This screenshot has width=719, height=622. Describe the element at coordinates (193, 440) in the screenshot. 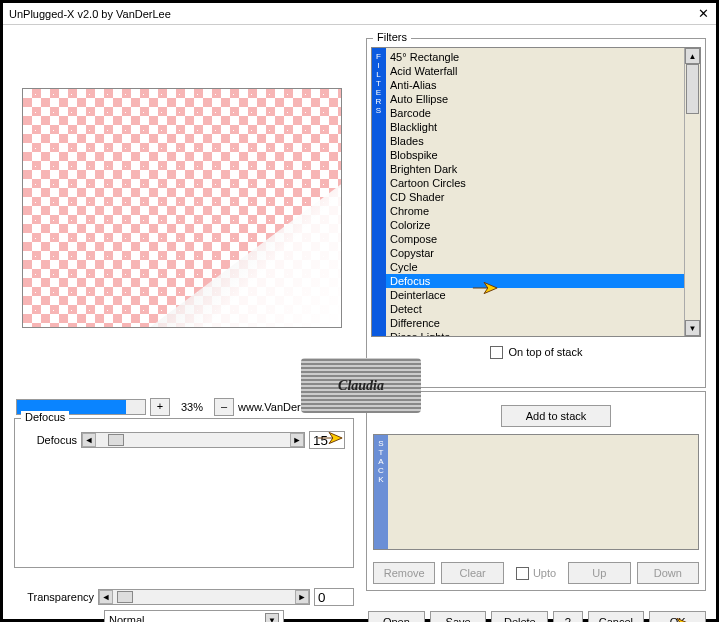

I see `defocus-slider: ◄ ►` at that location.